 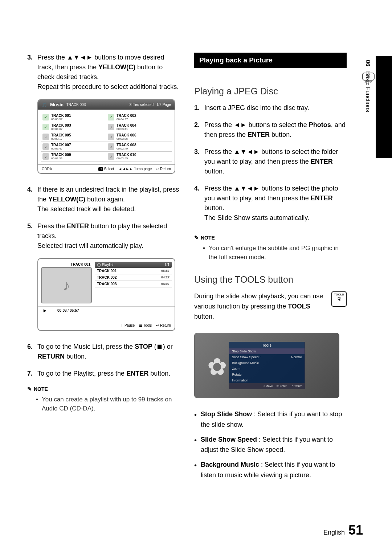 What do you see at coordinates (74, 118) in the screenshot?
I see `track-item: ✓TRACK 00100:05:57` at bounding box center [74, 118].